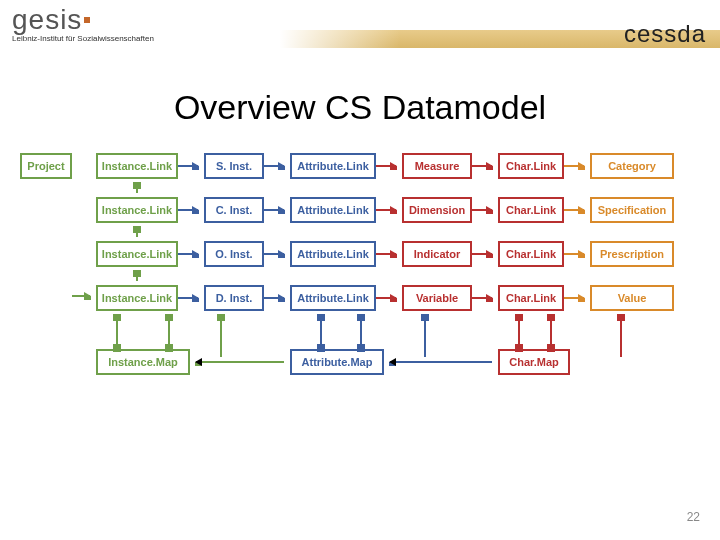  I want to click on char-link-4: Char.Link, so click(531, 298).